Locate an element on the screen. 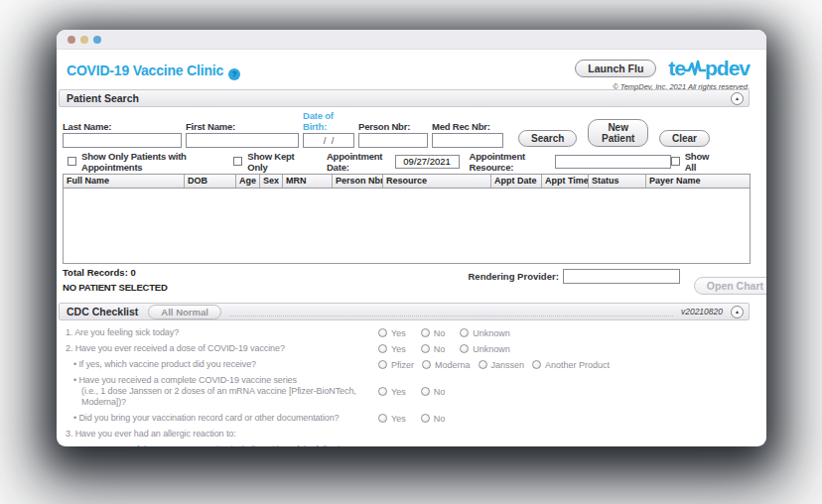 The width and height of the screenshot is (822, 504). table-header-row: Full NameDOBAgeSexMRNPerson NbrResourceA… is located at coordinates (407, 182).